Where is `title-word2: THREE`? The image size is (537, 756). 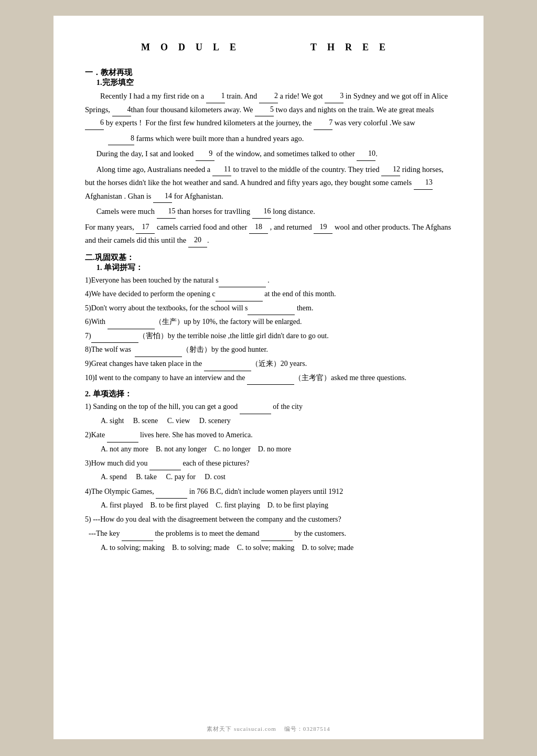
title-word2: THREE is located at coordinates (353, 47).